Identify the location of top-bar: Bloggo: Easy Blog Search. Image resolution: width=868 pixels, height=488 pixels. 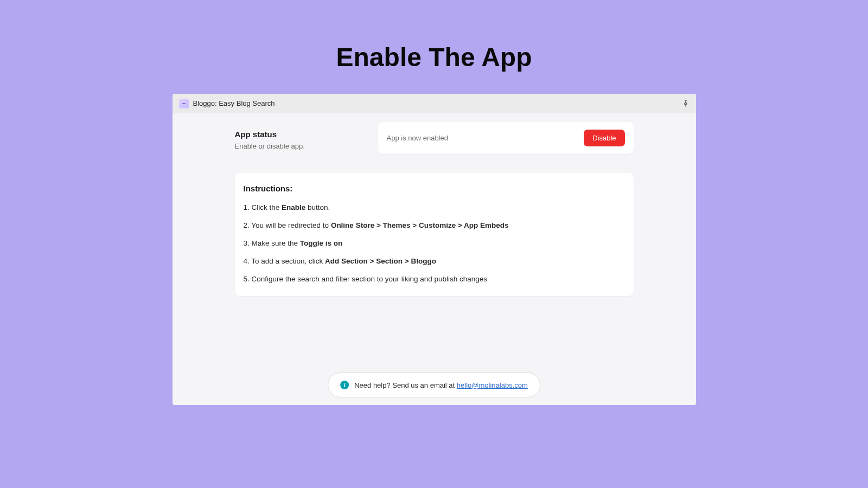
(434, 104).